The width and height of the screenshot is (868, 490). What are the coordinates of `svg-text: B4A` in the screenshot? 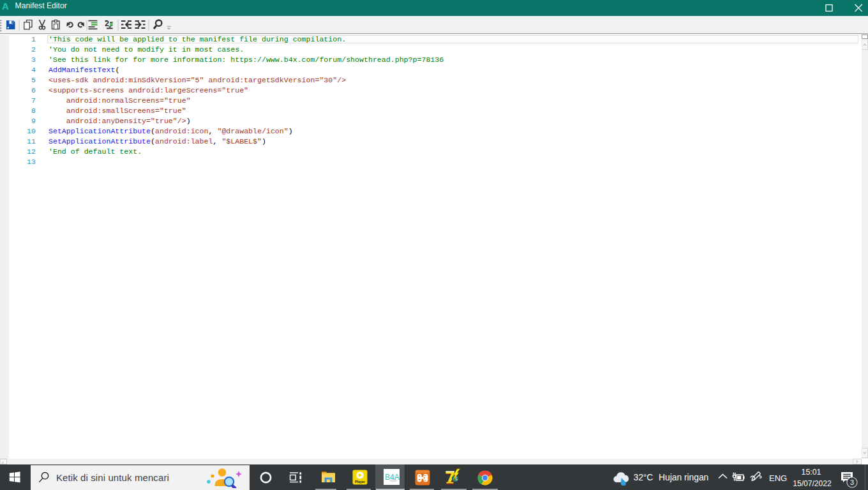 It's located at (392, 477).